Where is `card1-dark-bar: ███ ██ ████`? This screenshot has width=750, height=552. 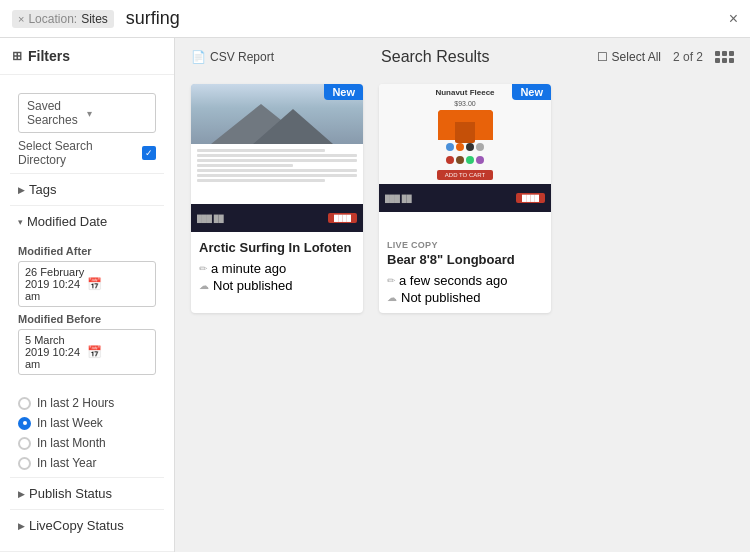 card1-dark-bar: ███ ██ ████ is located at coordinates (277, 218).